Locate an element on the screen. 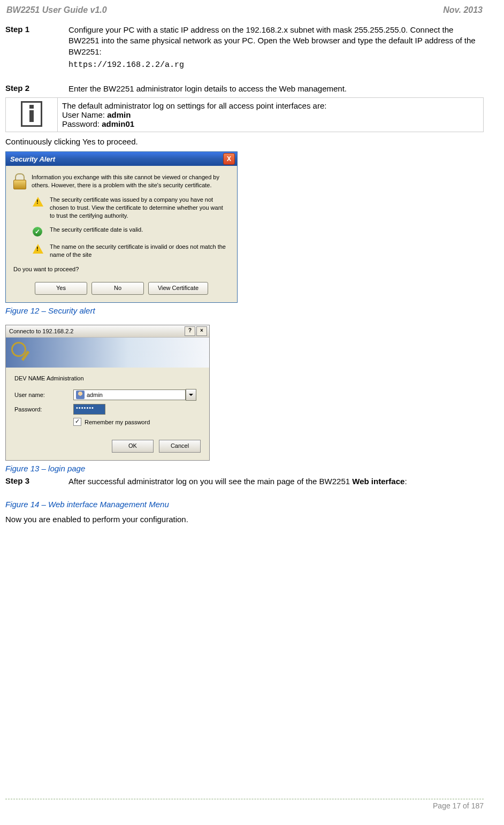 The height and width of the screenshot is (825, 504). remember-password-checkbox: ✓ is located at coordinates (77, 422).